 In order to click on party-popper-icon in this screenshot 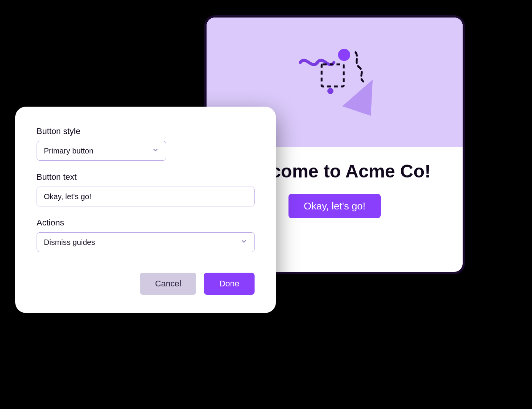, I will do `click(335, 82)`.